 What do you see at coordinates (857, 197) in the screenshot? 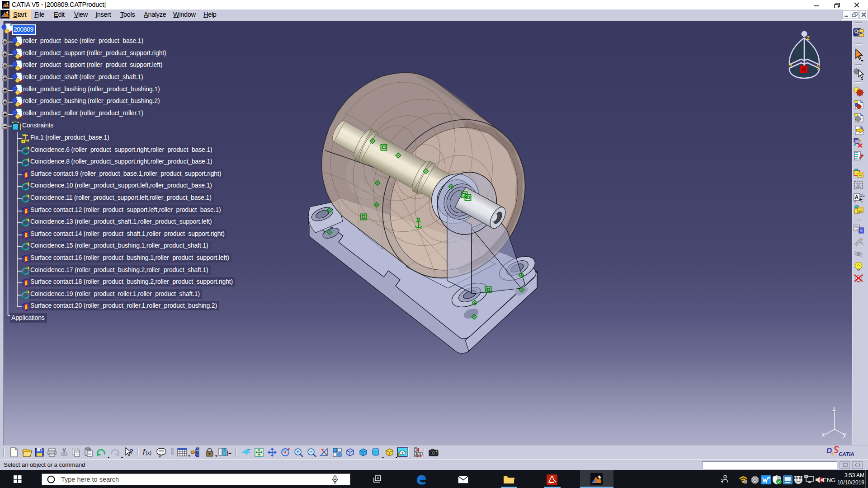
I see `svg-text: A` at bounding box center [857, 197].